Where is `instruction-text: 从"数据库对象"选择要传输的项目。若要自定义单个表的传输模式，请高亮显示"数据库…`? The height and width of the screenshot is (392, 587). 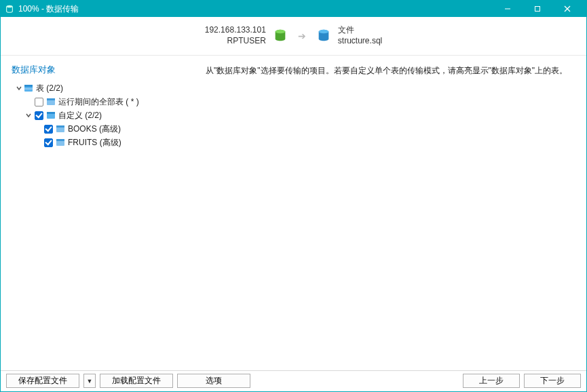 instruction-text: 从"数据库对象"选择要传输的项目。若要自定义单个表的传输模式，请高亮显示"数据库… is located at coordinates (391, 71).